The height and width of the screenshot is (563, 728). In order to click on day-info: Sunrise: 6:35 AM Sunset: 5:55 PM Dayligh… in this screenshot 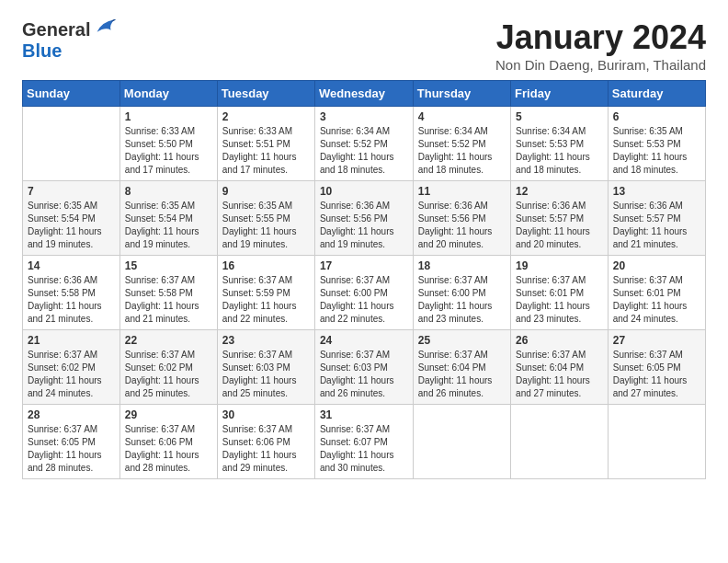, I will do `click(267, 225)`.